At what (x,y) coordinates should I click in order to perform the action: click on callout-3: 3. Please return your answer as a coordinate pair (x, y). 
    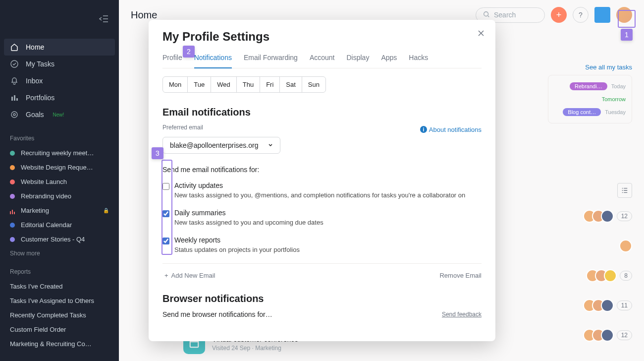
    Looking at the image, I should click on (158, 153).